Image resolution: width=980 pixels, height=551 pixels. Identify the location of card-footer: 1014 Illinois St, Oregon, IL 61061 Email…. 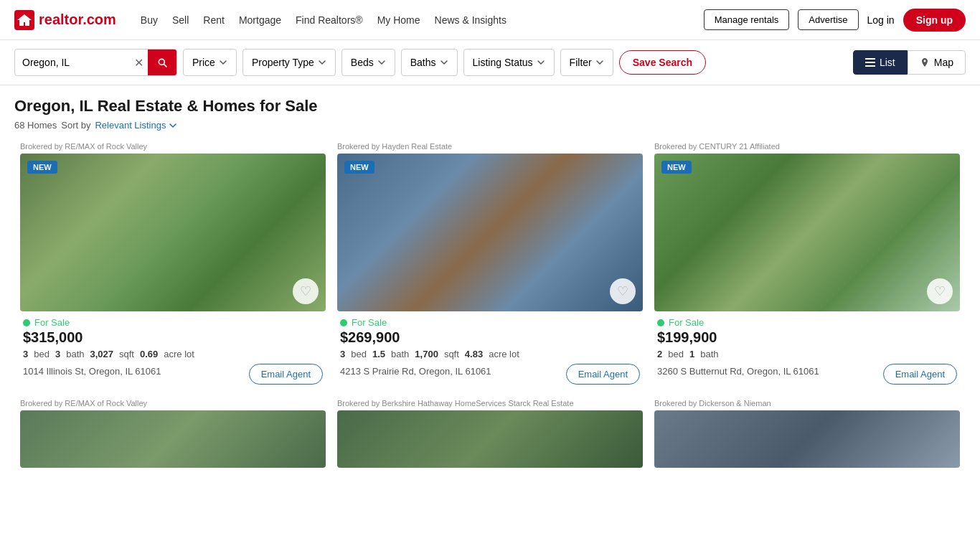
(173, 375).